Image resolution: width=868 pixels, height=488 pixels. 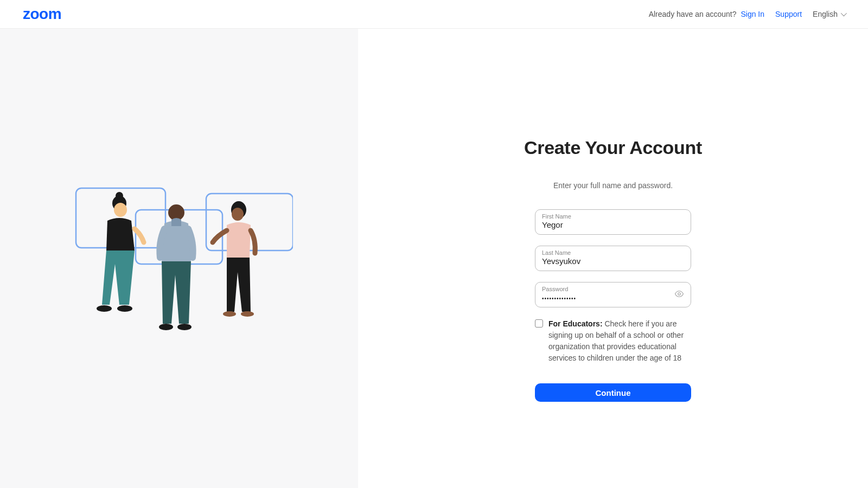 What do you see at coordinates (613, 298) in the screenshot?
I see `password-input` at bounding box center [613, 298].